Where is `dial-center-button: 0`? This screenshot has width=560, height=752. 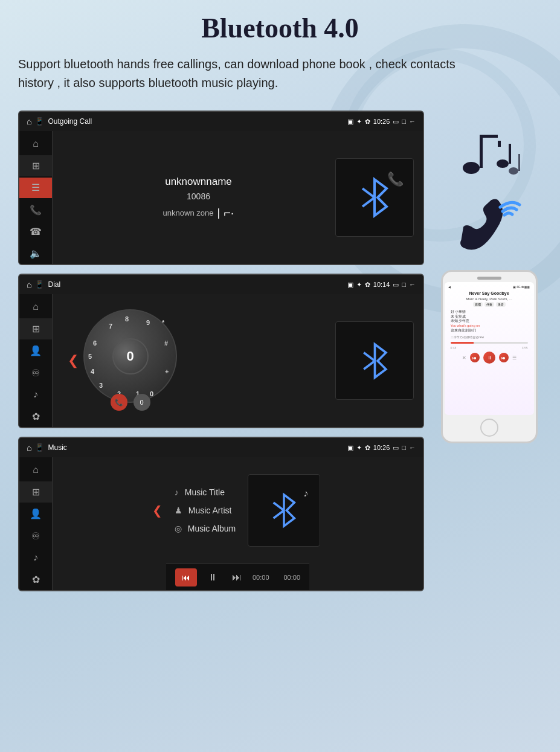
dial-center-button: 0 is located at coordinates (130, 356).